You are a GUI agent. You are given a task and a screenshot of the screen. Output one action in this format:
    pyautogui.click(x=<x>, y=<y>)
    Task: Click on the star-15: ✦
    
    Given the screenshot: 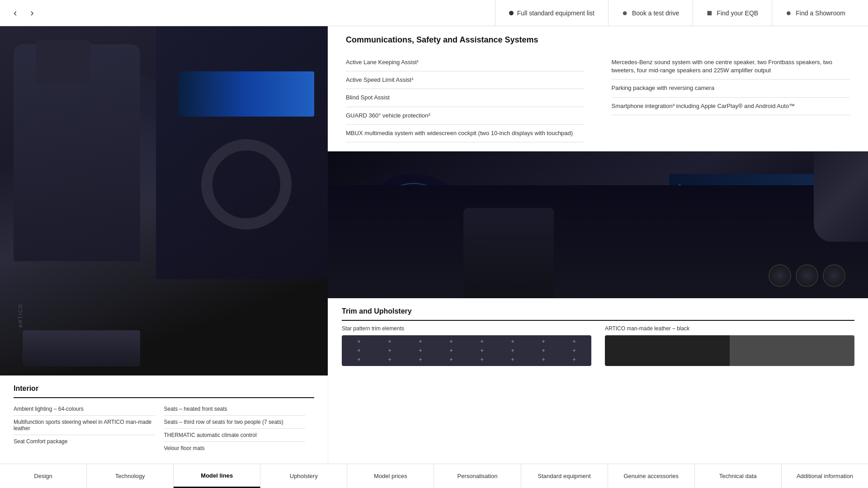 What is the action you would take?
    pyautogui.click(x=543, y=351)
    